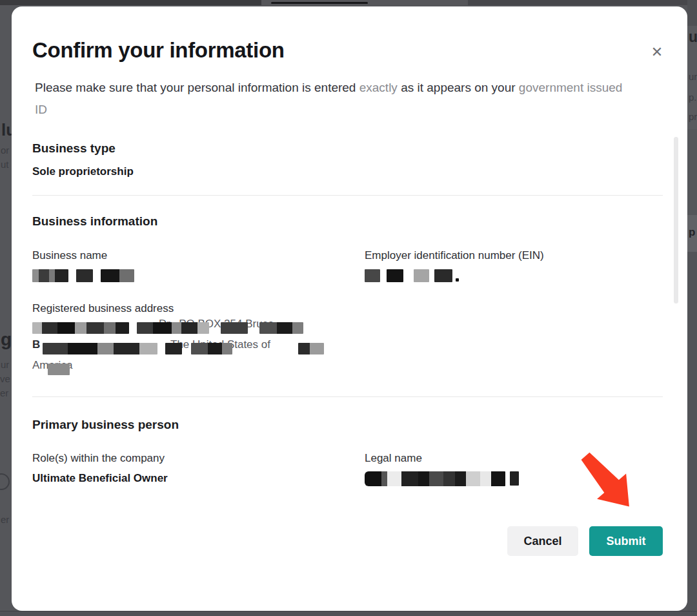 This screenshot has width=697, height=616. What do you see at coordinates (347, 425) in the screenshot?
I see `primary-person-heading: Primary business person` at bounding box center [347, 425].